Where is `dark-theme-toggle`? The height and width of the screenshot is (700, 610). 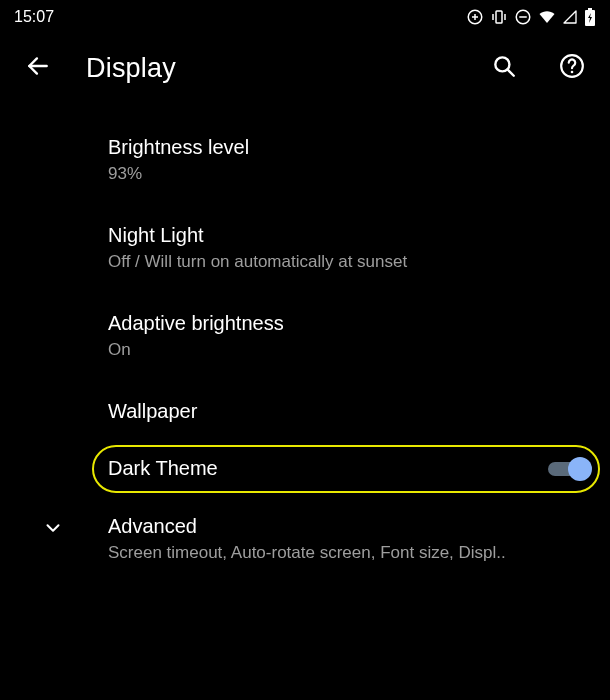
dark-theme-toggle is located at coordinates (568, 469).